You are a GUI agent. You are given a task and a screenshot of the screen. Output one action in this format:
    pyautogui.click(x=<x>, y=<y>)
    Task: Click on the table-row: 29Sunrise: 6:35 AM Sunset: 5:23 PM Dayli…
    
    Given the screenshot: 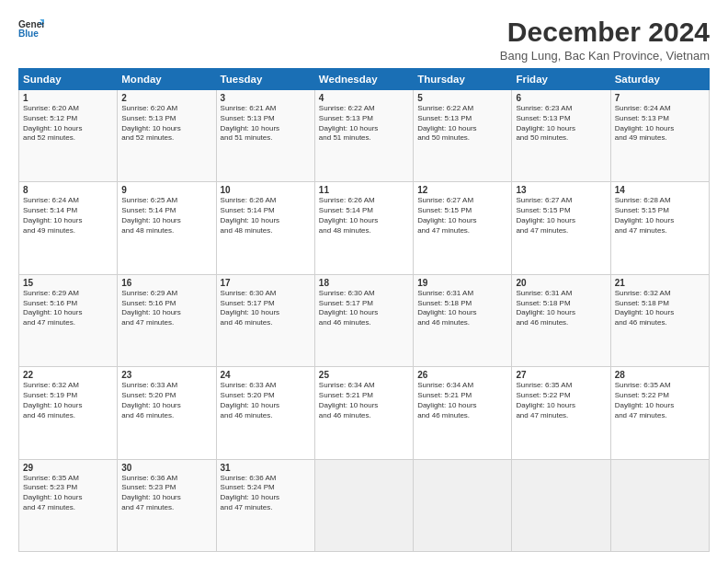 What is the action you would take?
    pyautogui.click(x=68, y=505)
    